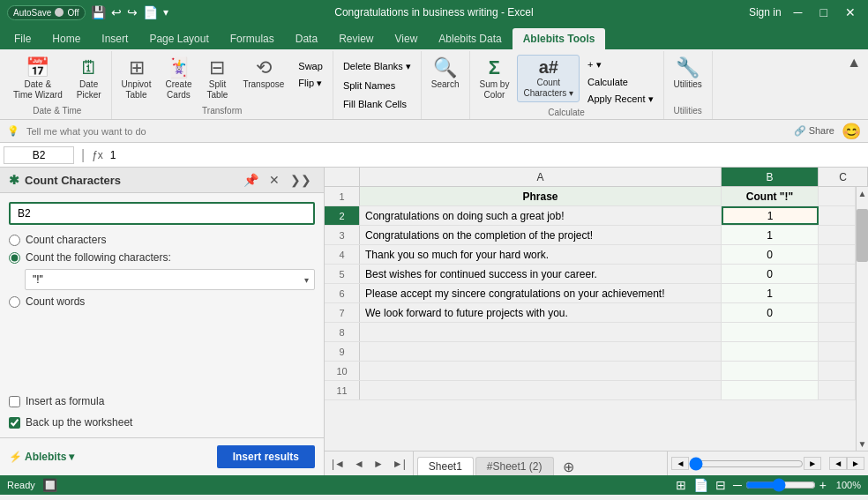  Describe the element at coordinates (162, 302) in the screenshot. I see `option-count-words: Count words` at that location.